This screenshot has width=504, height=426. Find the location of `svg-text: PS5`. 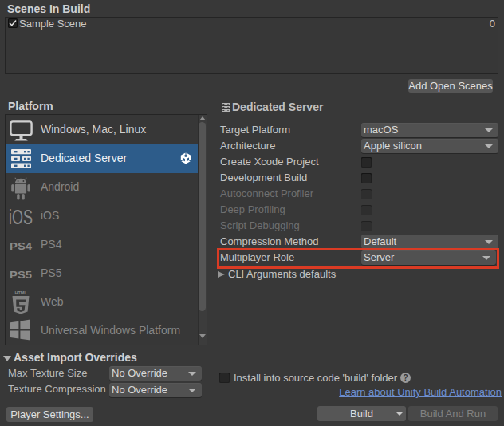

svg-text: PS5 is located at coordinates (21, 274).